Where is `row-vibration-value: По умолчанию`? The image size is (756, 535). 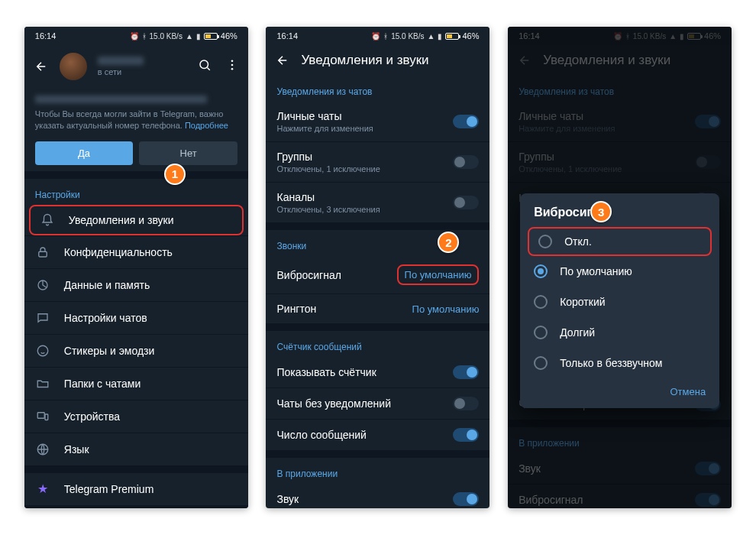
row-vibration-value: По умолчанию is located at coordinates (438, 275).